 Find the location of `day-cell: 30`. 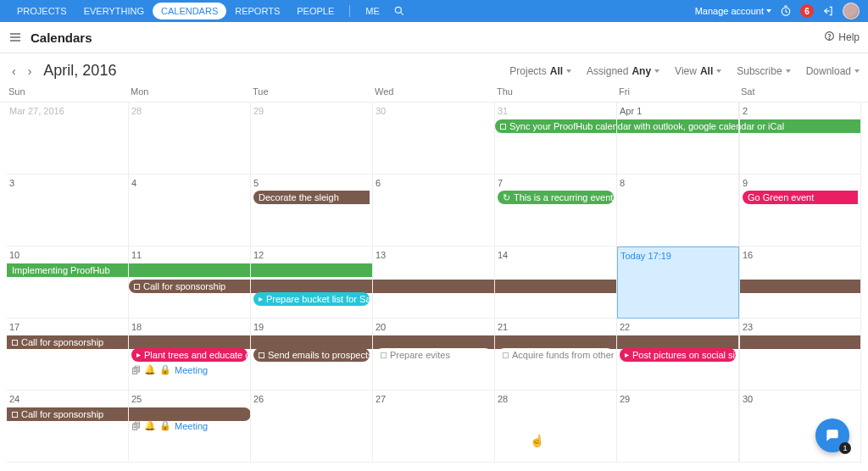

day-cell: 30 is located at coordinates (434, 139).